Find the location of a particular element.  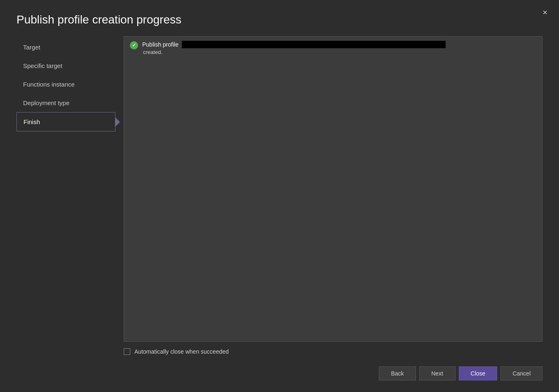

progress-label: Publish profile is located at coordinates (160, 45).